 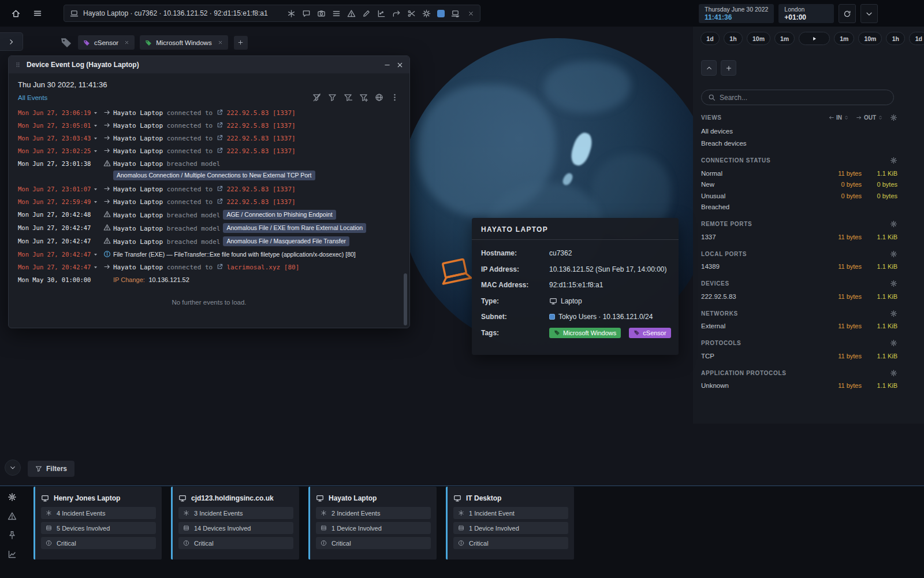 I want to click on menu-button, so click(x=38, y=13).